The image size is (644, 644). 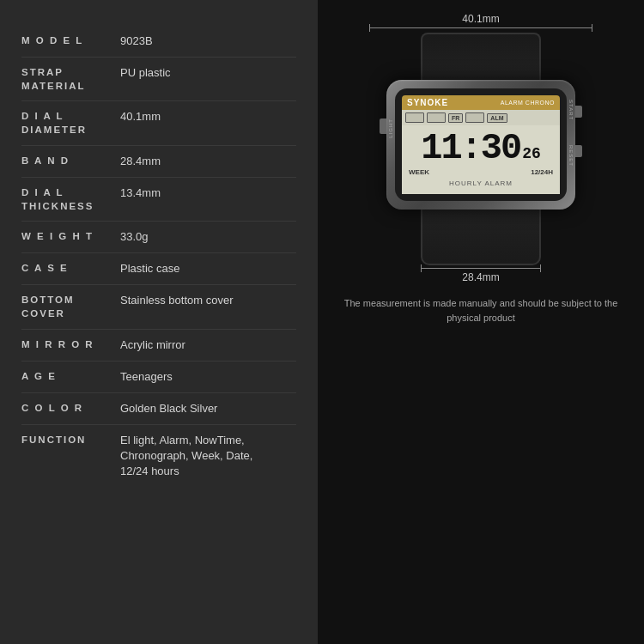 What do you see at coordinates (159, 79) in the screenshot?
I see `spec-row: STRAP MATERIALPU plastic` at bounding box center [159, 79].